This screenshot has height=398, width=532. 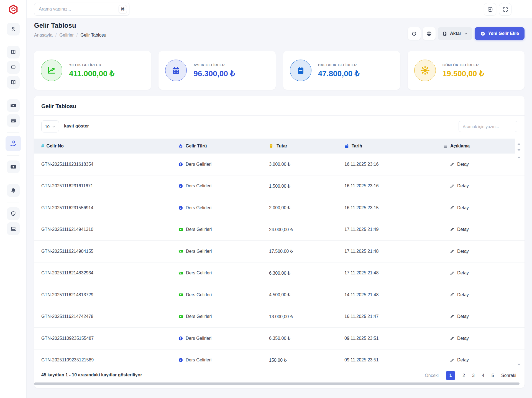 What do you see at coordinates (13, 190) in the screenshot?
I see `sidebar-item-notifications` at bounding box center [13, 190].